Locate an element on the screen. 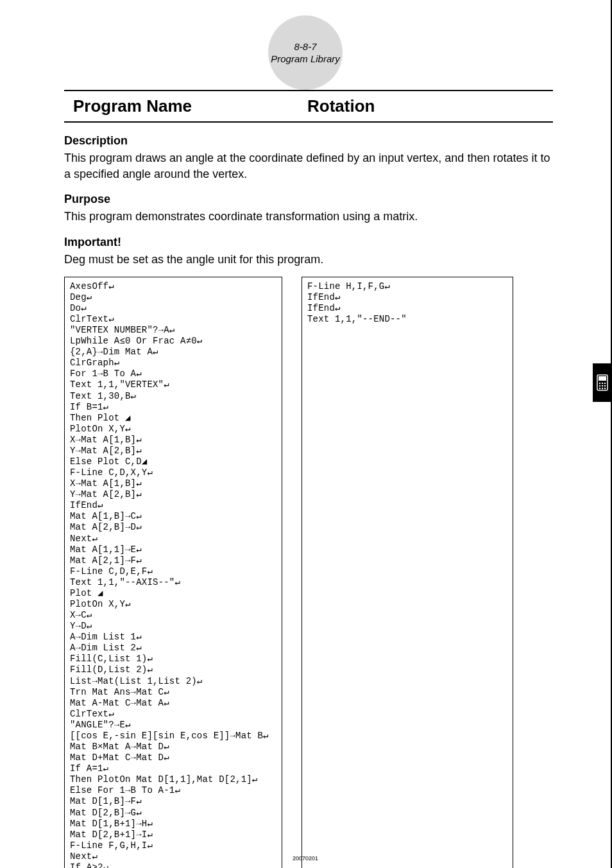 This screenshot has height=868, width=612. section-badge: 8-8-7 Program Library is located at coordinates (305, 53).